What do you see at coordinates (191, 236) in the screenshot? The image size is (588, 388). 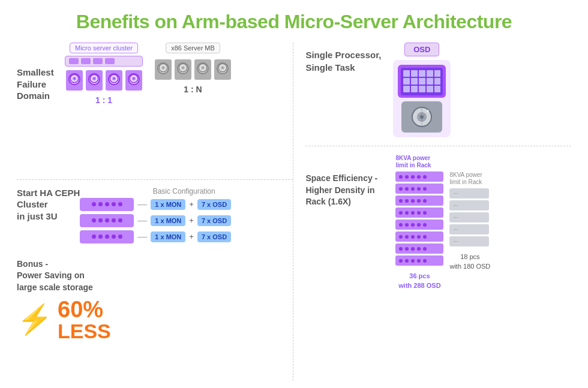 I see `plus-3: +` at bounding box center [191, 236].